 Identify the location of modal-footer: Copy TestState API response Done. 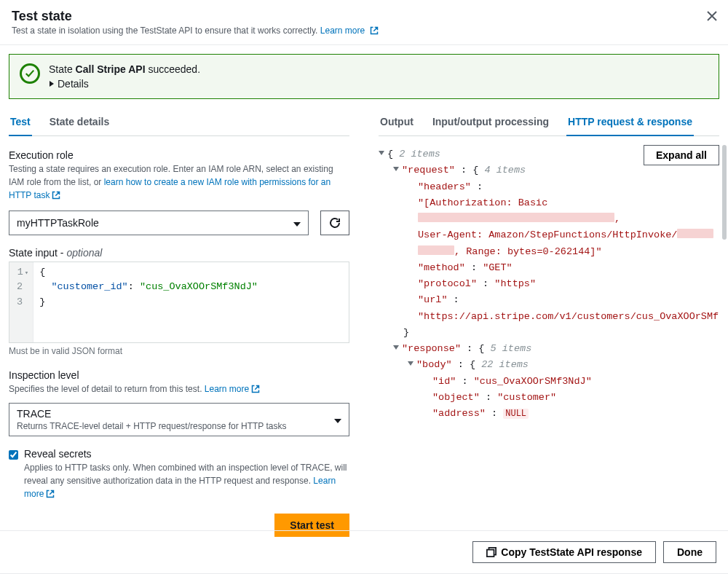
(364, 552).